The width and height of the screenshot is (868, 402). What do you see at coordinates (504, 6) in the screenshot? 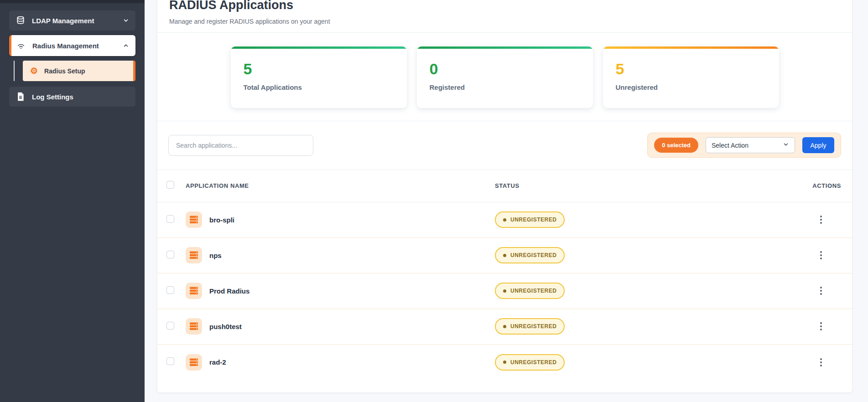
I see `page-title: RADIUS Applications` at bounding box center [504, 6].